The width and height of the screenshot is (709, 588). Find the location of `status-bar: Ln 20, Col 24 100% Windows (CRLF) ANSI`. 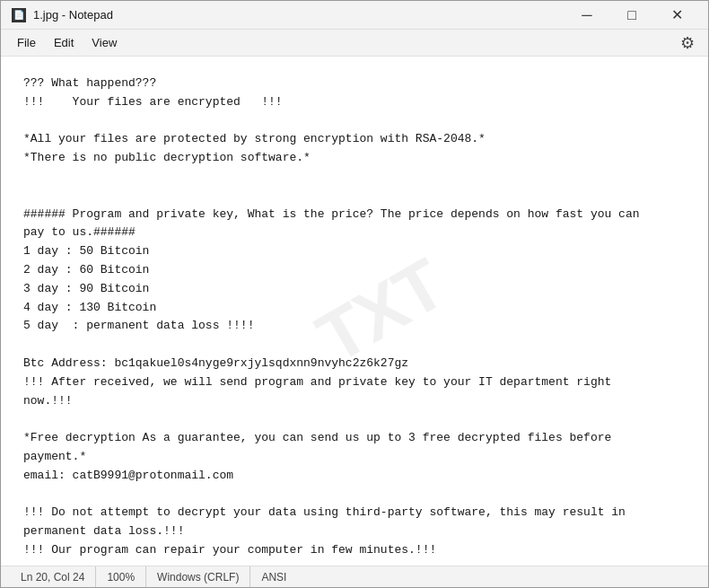

status-bar: Ln 20, Col 24 100% Windows (CRLF) ANSI is located at coordinates (354, 576).